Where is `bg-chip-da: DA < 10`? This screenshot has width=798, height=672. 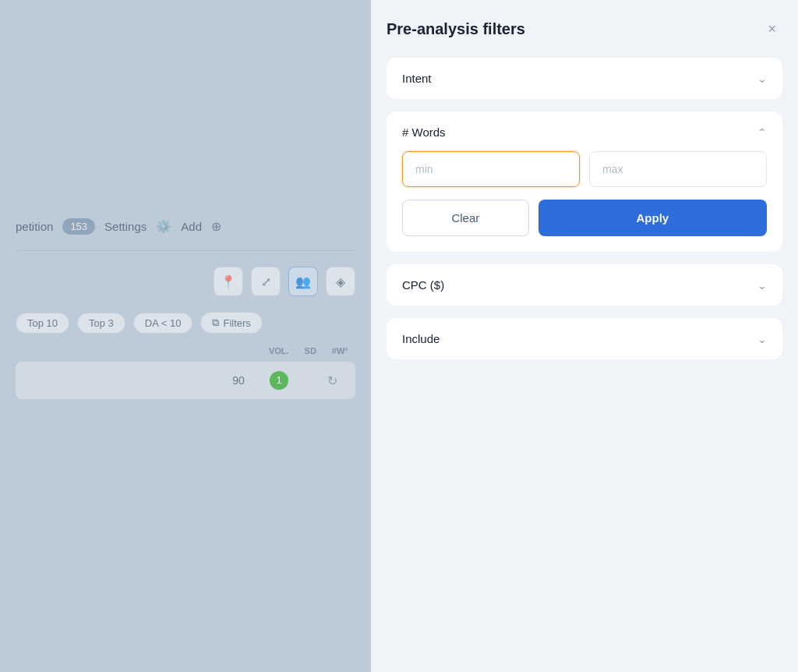
bg-chip-da: DA < 10 is located at coordinates (164, 323).